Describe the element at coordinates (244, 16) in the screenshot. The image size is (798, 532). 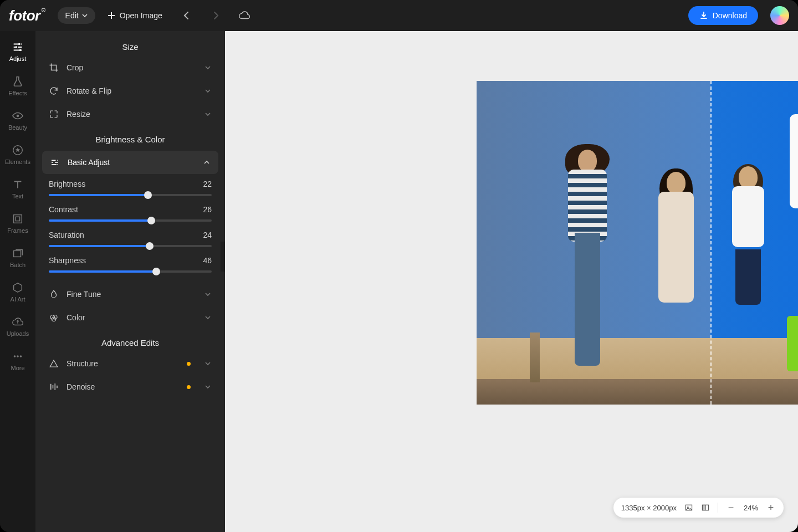
I see `cloud-icon` at that location.